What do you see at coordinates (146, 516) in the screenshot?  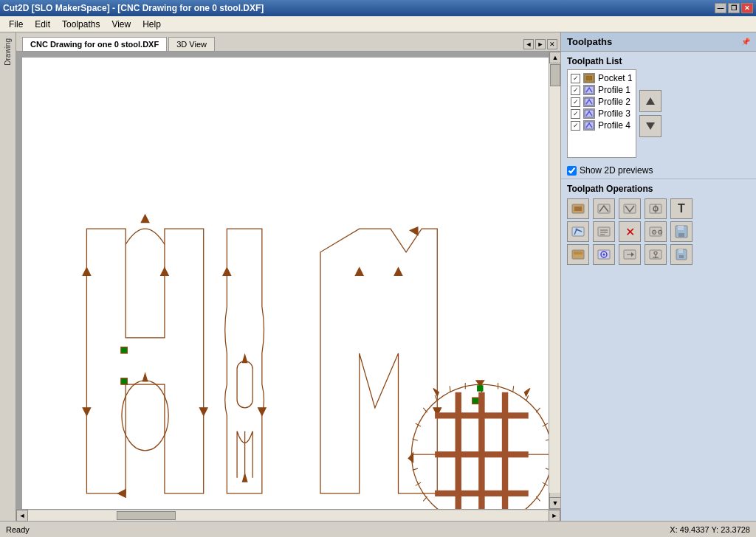 I see `h-scroll-thumb` at bounding box center [146, 516].